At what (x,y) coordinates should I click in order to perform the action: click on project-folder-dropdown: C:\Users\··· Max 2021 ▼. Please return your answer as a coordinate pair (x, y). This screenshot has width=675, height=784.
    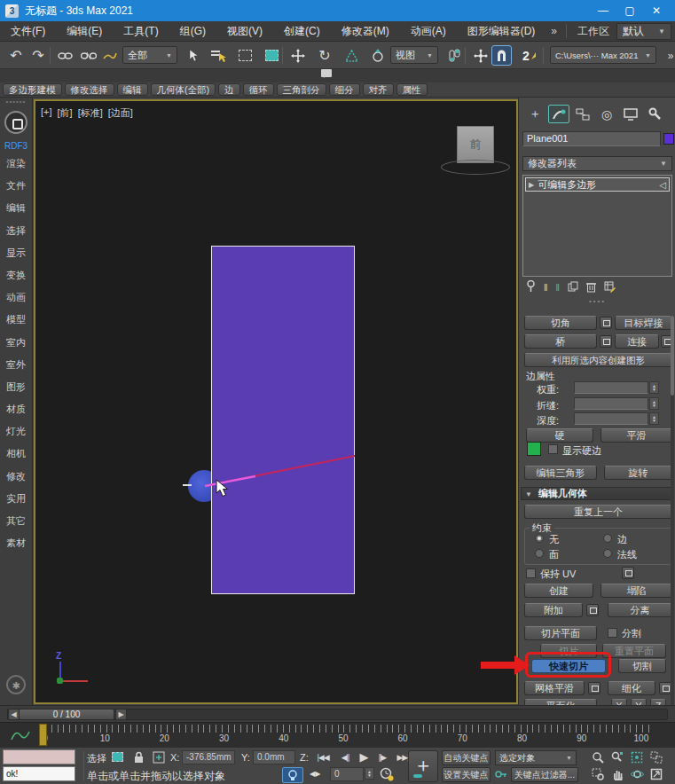
    Looking at the image, I should click on (603, 55).